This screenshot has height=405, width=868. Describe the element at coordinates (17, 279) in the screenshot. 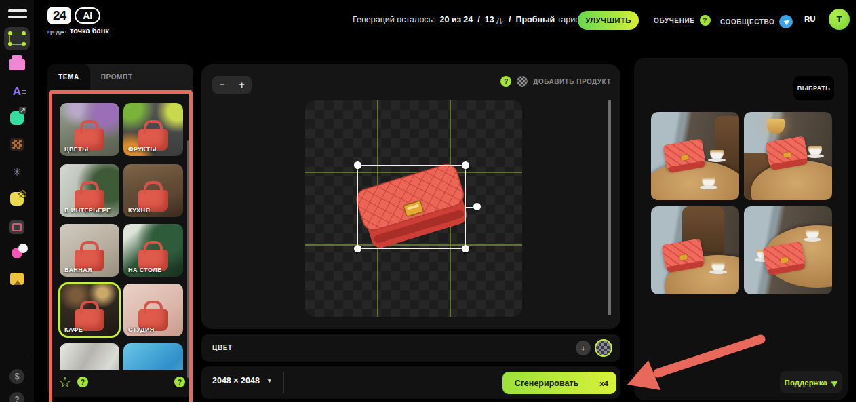

I see `sidebar-tool-photo` at that location.